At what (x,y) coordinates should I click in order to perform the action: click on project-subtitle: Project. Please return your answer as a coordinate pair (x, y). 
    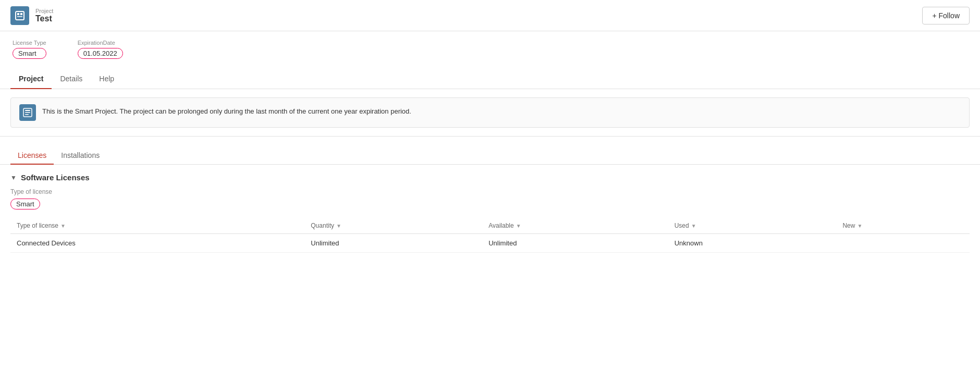
    Looking at the image, I should click on (44, 11).